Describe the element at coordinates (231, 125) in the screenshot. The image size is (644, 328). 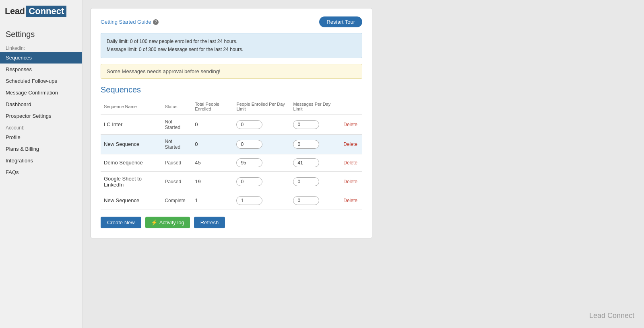
I see `table-row: LC Inter Not Started 0 Delete` at that location.